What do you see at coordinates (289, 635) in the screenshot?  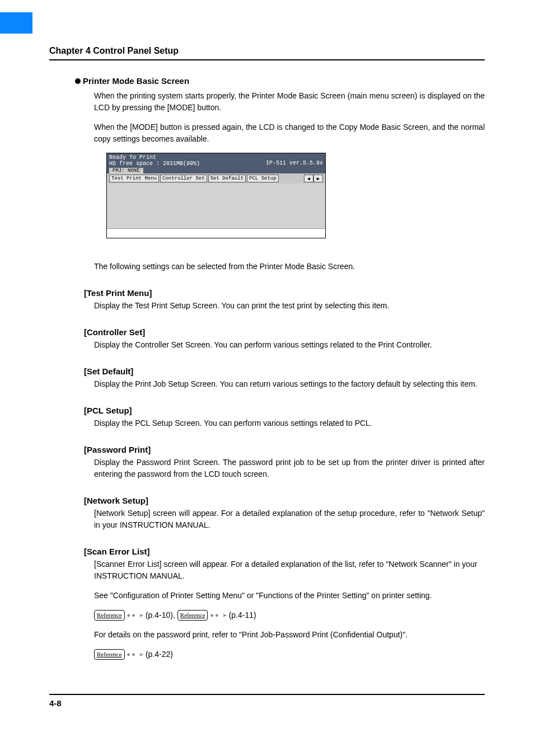 I see `details-text: For details on the password print, refer…` at bounding box center [289, 635].